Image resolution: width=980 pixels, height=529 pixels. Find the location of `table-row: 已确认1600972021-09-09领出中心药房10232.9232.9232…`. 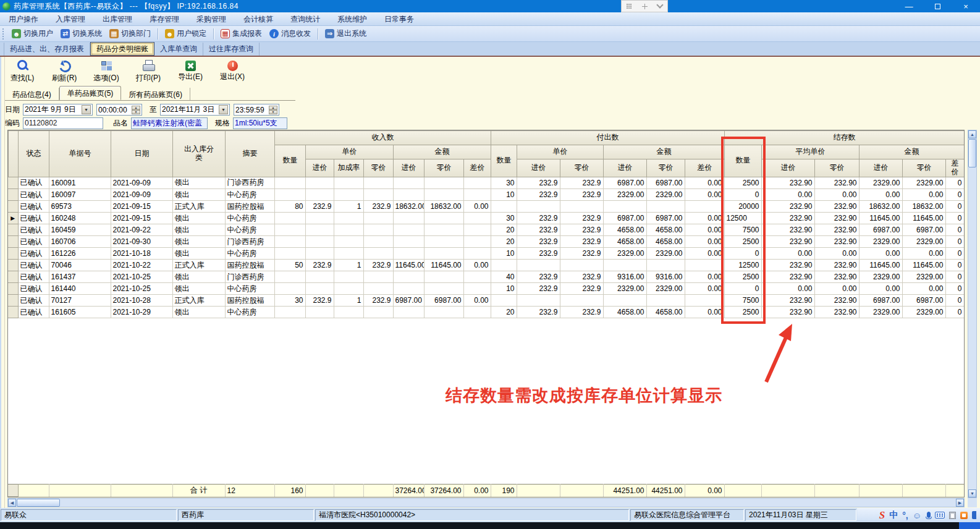

table-row: 已确认1600972021-09-09领出中心药房10232.9232.9232… is located at coordinates (486, 195).